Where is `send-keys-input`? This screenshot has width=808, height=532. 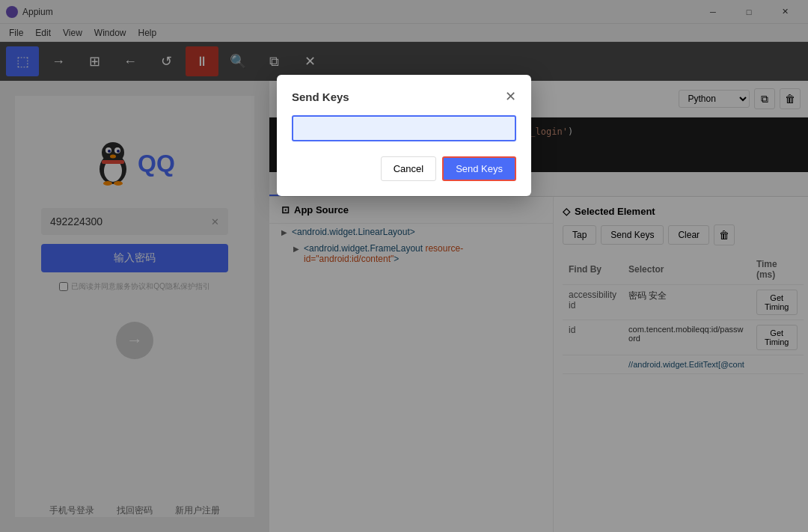
send-keys-input is located at coordinates (404, 129).